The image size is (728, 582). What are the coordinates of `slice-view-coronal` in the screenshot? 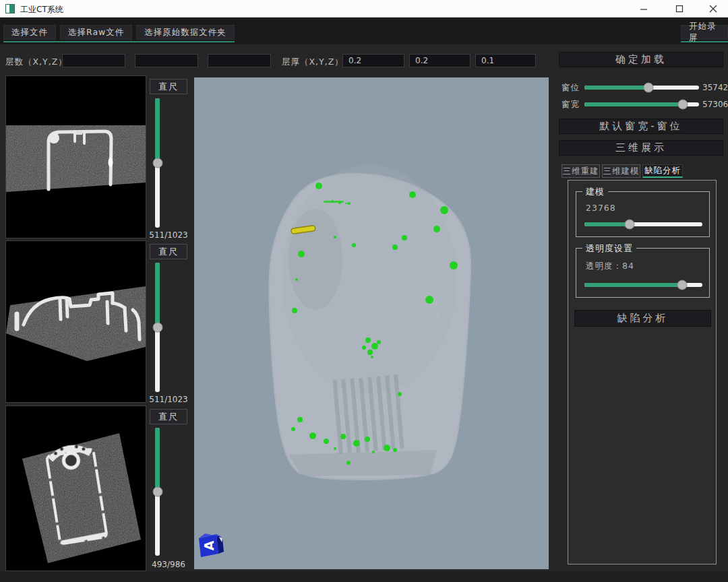 It's located at (75, 322).